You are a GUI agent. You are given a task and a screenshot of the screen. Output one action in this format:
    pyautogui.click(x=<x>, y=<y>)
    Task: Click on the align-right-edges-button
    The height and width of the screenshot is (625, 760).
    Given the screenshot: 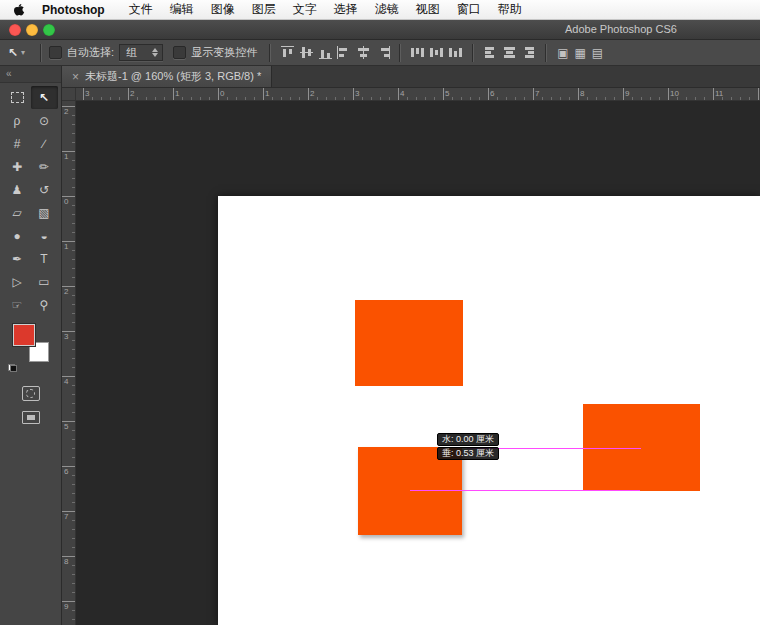 What is the action you would take?
    pyautogui.click(x=382, y=52)
    